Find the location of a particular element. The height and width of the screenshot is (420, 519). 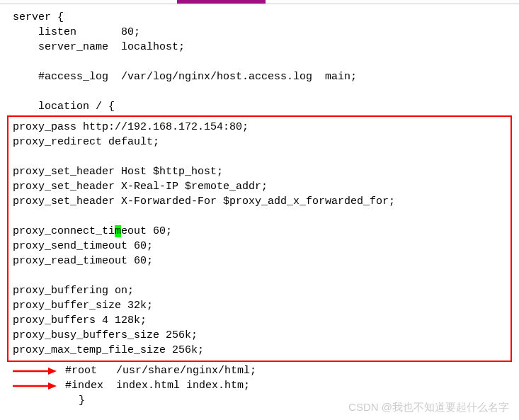

active-tab-indicator is located at coordinates (221, 1).